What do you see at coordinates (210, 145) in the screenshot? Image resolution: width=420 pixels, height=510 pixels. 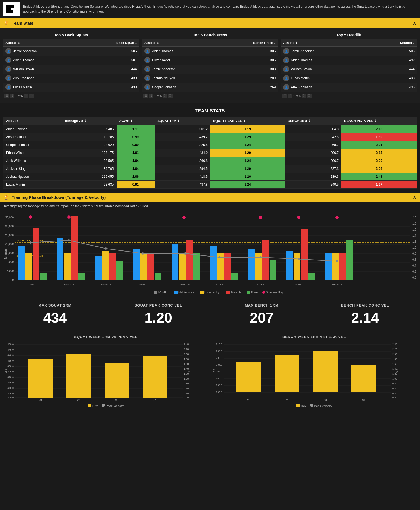 I see `table-row: Cooper Johnson 98,620 0.99 325.5 1.24 26…` at bounding box center [210, 145].